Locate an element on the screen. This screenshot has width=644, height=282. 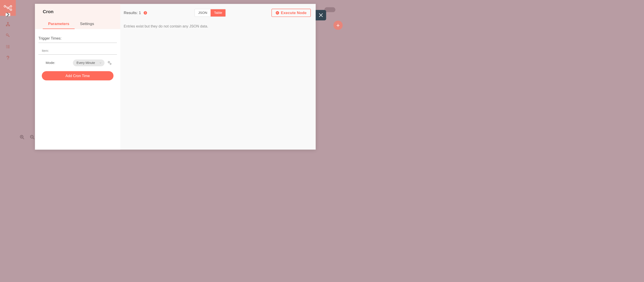
play-icon is located at coordinates (278, 13).